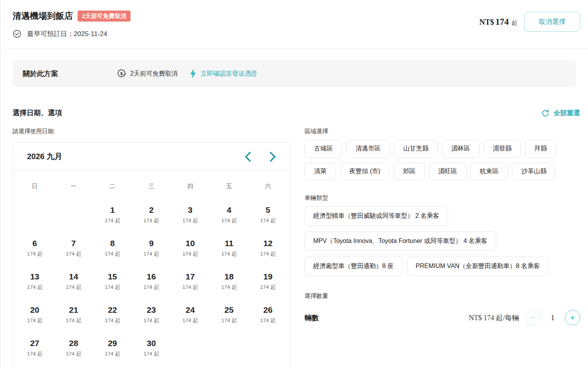  I want to click on refresh-icon, so click(546, 113).